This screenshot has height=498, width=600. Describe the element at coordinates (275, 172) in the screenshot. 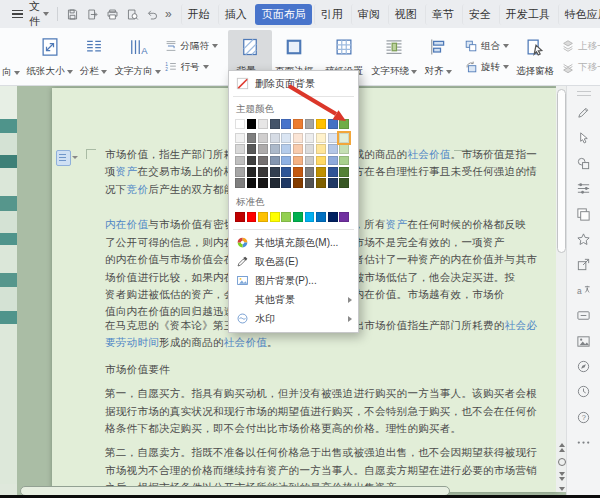

I see `color-swatch-333f50` at that location.